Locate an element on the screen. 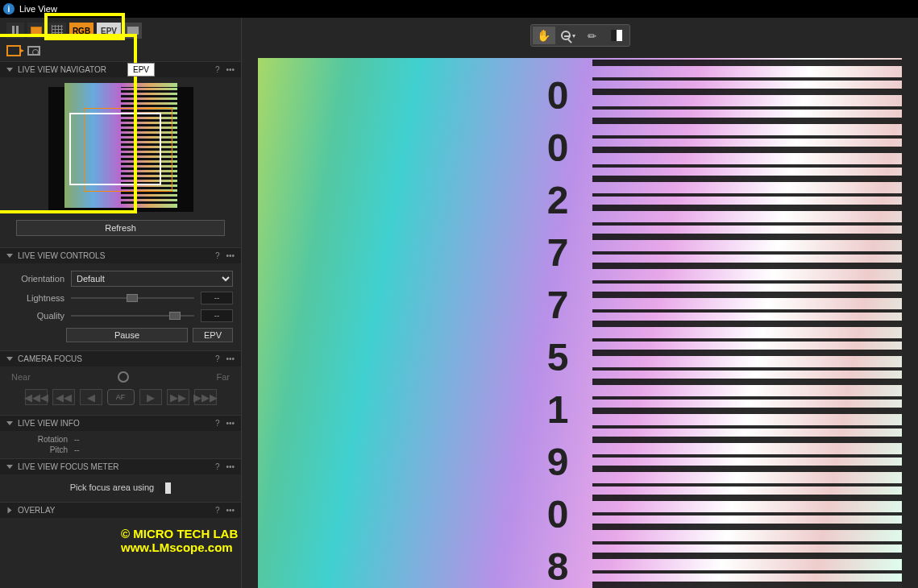  zoom-out-button: ▾ is located at coordinates (568, 35).